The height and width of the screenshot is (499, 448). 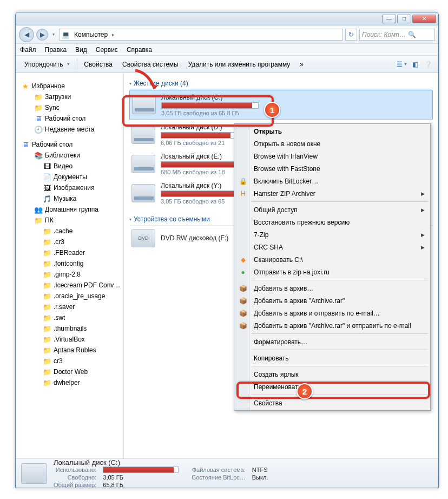 I want to click on ctx-shortcut: Создать ярлык, so click(x=332, y=375).